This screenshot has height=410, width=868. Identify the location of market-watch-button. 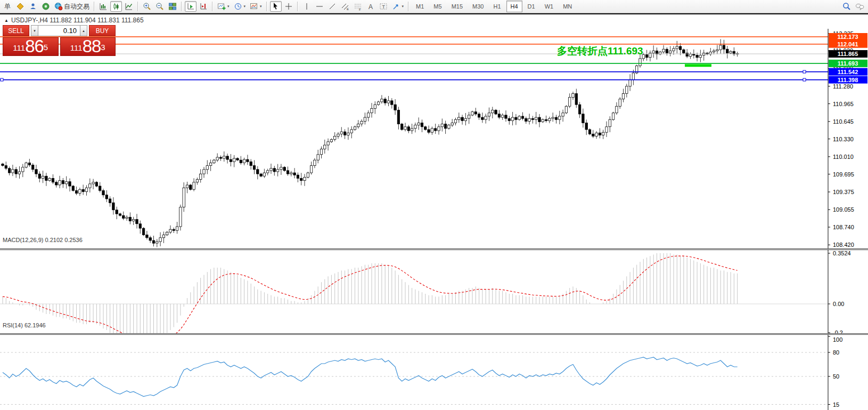
(33, 6).